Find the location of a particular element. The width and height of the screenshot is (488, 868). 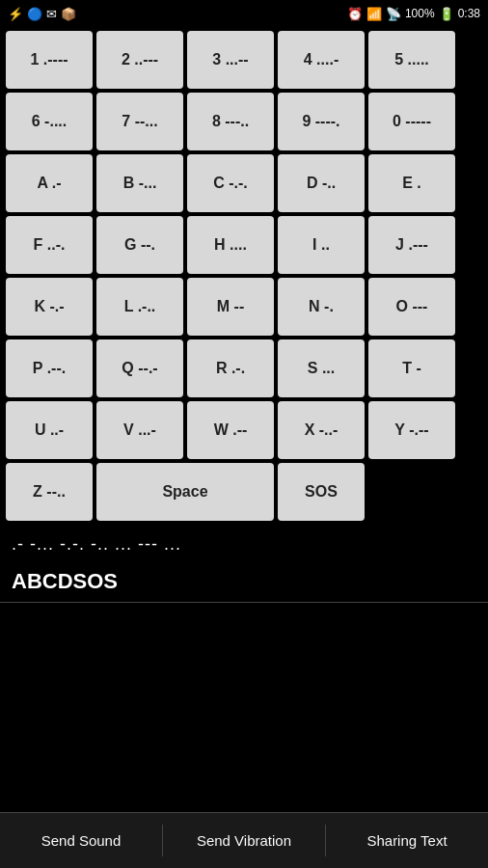

key-M: M -- is located at coordinates (230, 307).